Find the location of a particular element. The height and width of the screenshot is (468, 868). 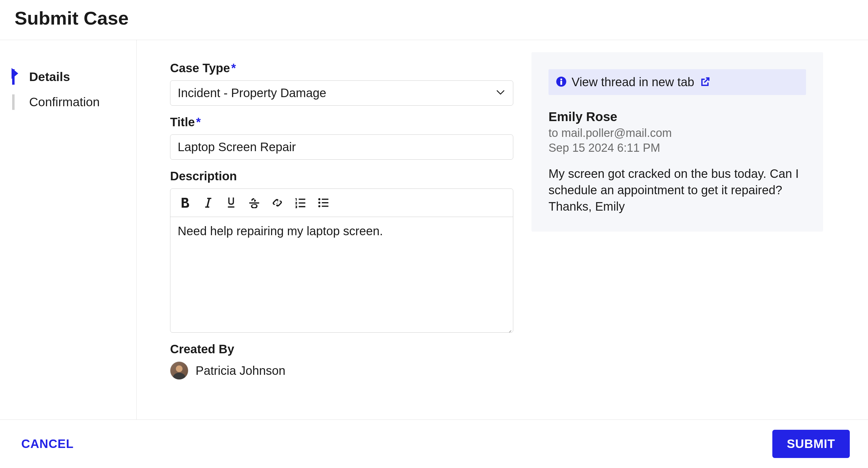

italic-icon is located at coordinates (208, 203).